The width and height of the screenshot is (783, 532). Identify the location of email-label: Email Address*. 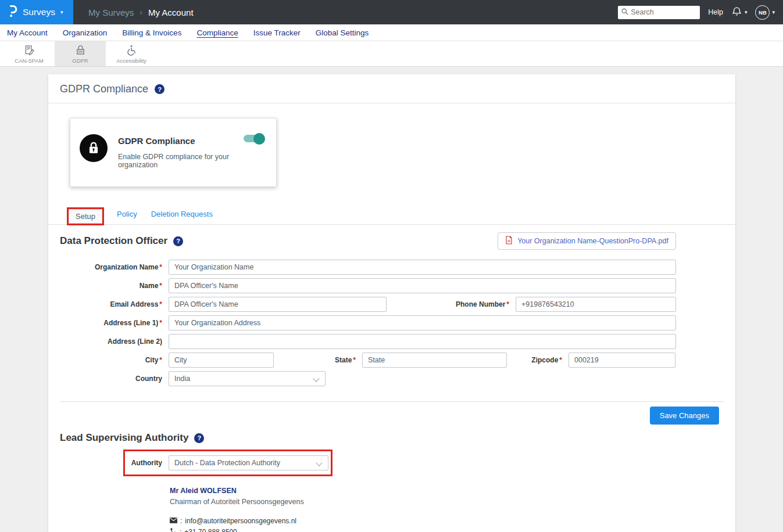
(114, 304).